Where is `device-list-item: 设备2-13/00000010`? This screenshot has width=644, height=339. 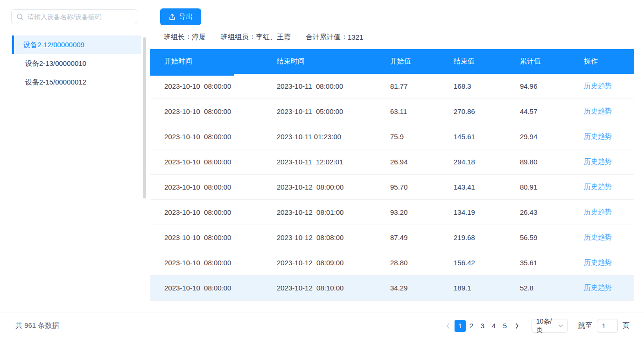
device-list-item: 设备2-13/00000010 is located at coordinates (77, 64).